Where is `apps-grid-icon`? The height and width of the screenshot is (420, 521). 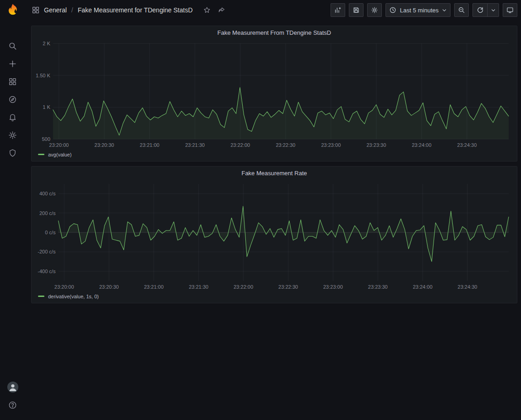
apps-grid-icon is located at coordinates (36, 10).